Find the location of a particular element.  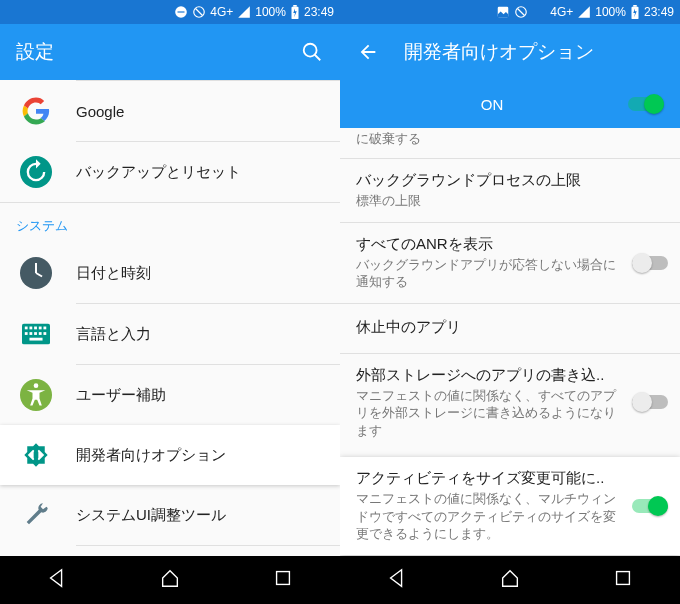

setting-subtitle: マニフェストの値に関係なく、すべてのアプリを外部ストレージに書き込めるようになり… is located at coordinates (510, 414).